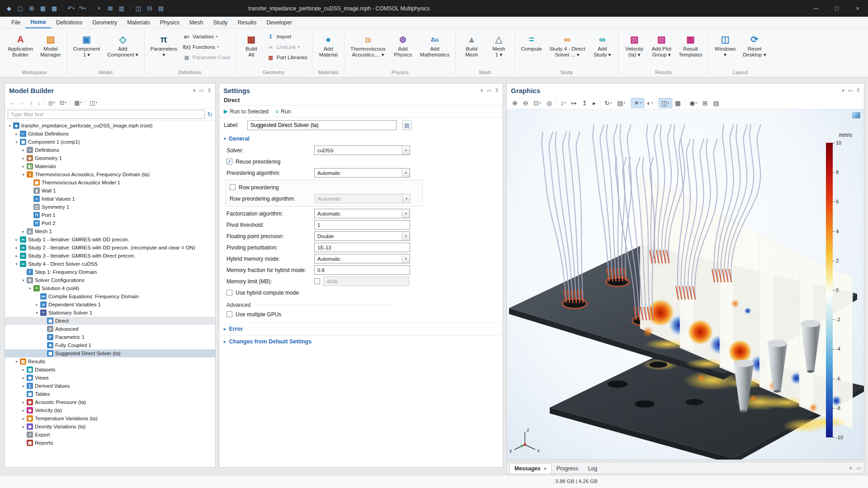 This screenshot has width=868, height=488. Describe the element at coordinates (362, 258) in the screenshot. I see `select-hybrid-memory-mode: Automatic▾` at that location.